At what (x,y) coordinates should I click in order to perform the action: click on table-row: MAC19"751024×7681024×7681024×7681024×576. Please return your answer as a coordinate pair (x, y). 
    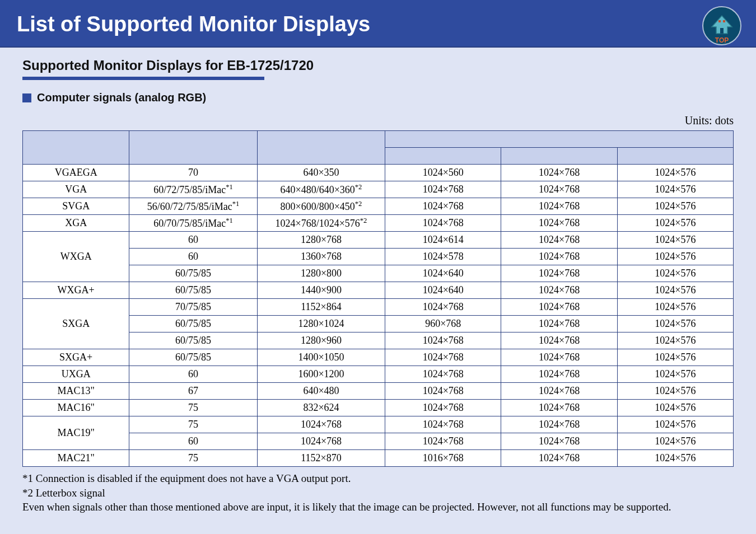
    Looking at the image, I should click on (379, 425).